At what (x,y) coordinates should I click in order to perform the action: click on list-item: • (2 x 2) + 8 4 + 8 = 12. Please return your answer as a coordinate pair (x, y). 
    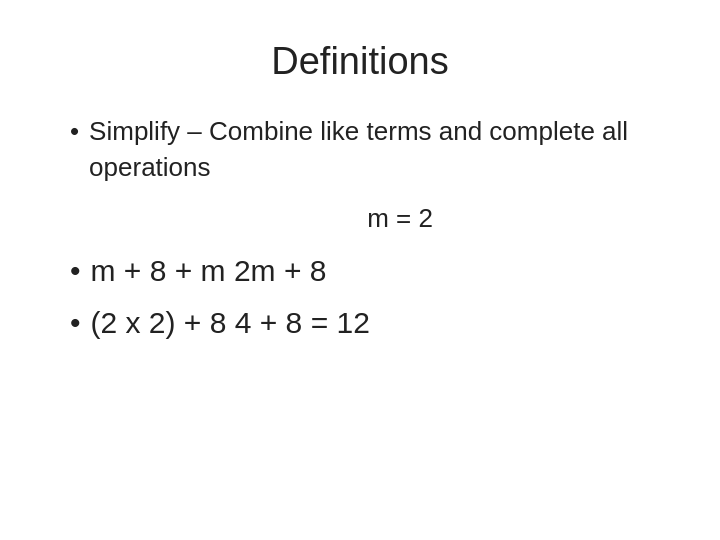
    Looking at the image, I should click on (370, 323).